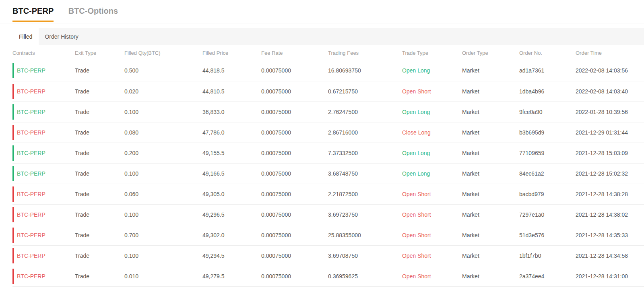  What do you see at coordinates (232, 53) in the screenshot?
I see `column-header-filled-price: Filled Price` at bounding box center [232, 53].